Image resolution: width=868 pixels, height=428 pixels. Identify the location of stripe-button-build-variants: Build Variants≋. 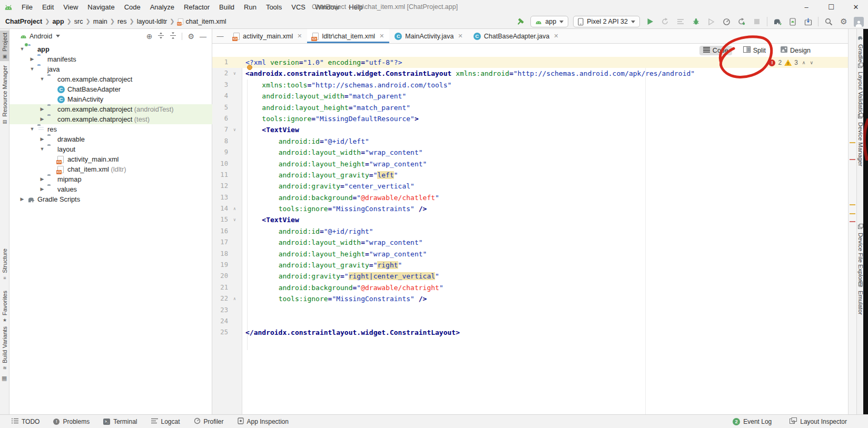
(5, 351).